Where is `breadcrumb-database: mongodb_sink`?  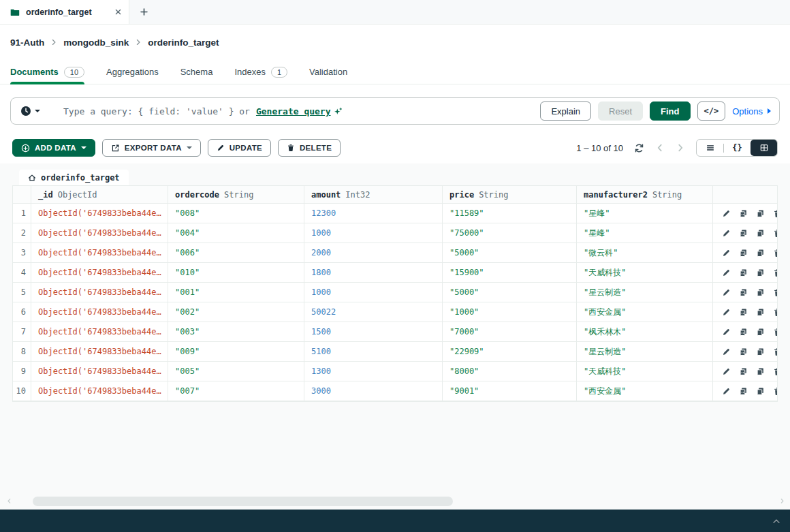
breadcrumb-database: mongodb_sink is located at coordinates (96, 42).